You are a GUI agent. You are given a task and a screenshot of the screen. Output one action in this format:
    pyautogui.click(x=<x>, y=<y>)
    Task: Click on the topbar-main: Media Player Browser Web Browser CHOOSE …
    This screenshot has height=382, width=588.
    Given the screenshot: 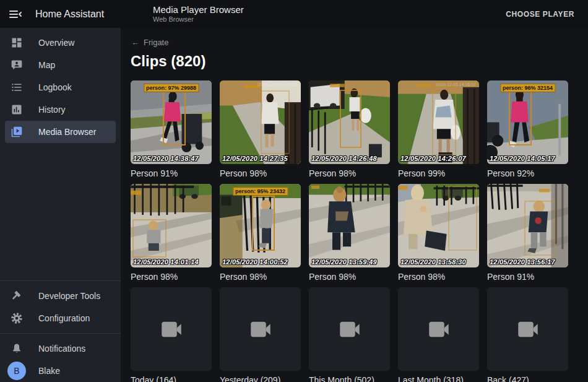 What is the action you would take?
    pyautogui.click(x=354, y=14)
    